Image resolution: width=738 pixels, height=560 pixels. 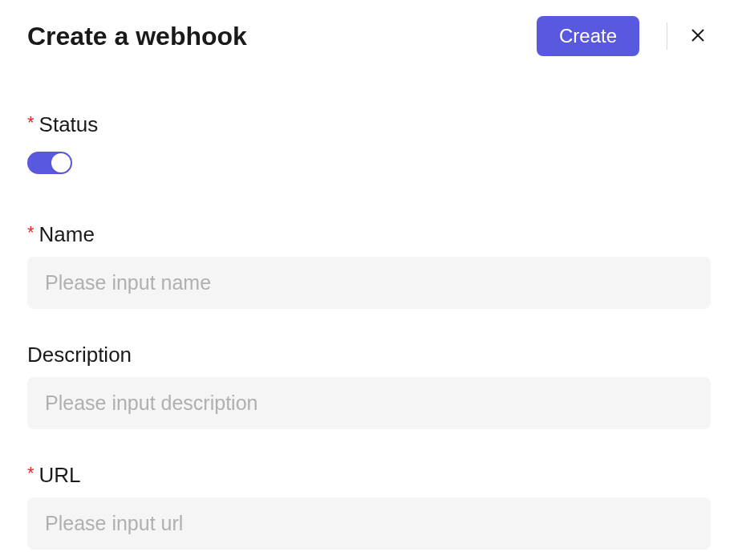 What do you see at coordinates (369, 36) in the screenshot?
I see `dialog-header: Create a webhook Create` at bounding box center [369, 36].